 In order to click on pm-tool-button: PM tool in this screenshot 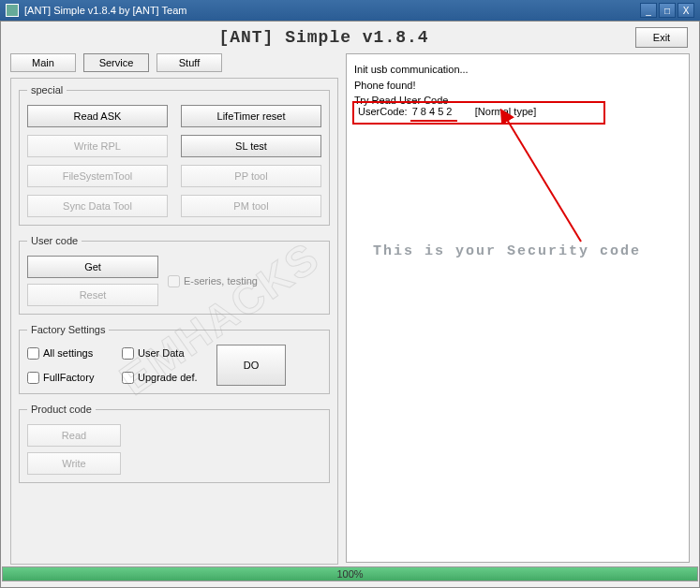, I will do `click(251, 206)`.